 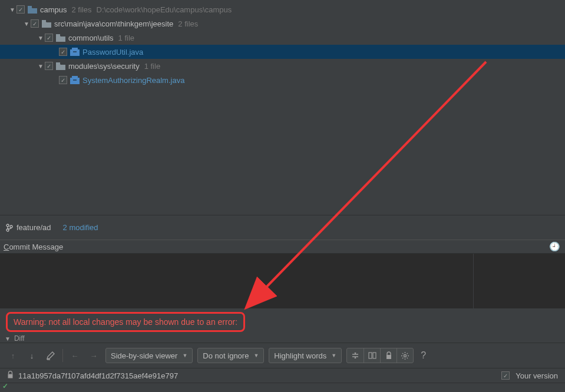 I want to click on next-change-icon: ↓, so click(x=32, y=356).